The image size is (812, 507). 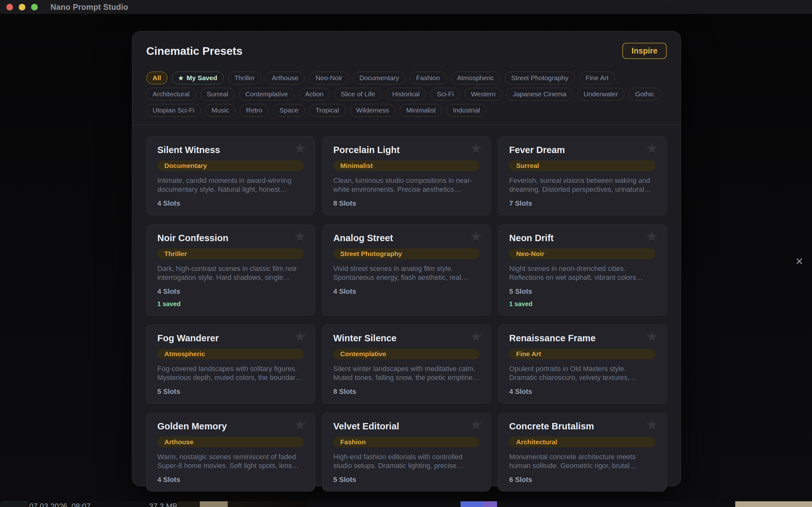 I want to click on filter-chip-utopian-sci-fi: Utopian Sci-Fi, so click(x=173, y=110).